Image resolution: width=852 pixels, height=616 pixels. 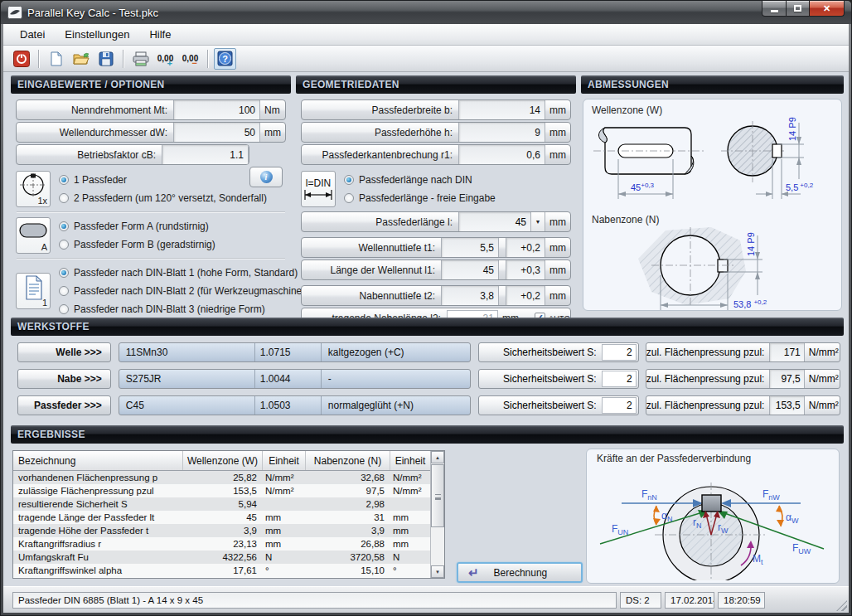 I want to click on radio-laenge-din: Passfederlänge nach DIN, so click(x=457, y=180).